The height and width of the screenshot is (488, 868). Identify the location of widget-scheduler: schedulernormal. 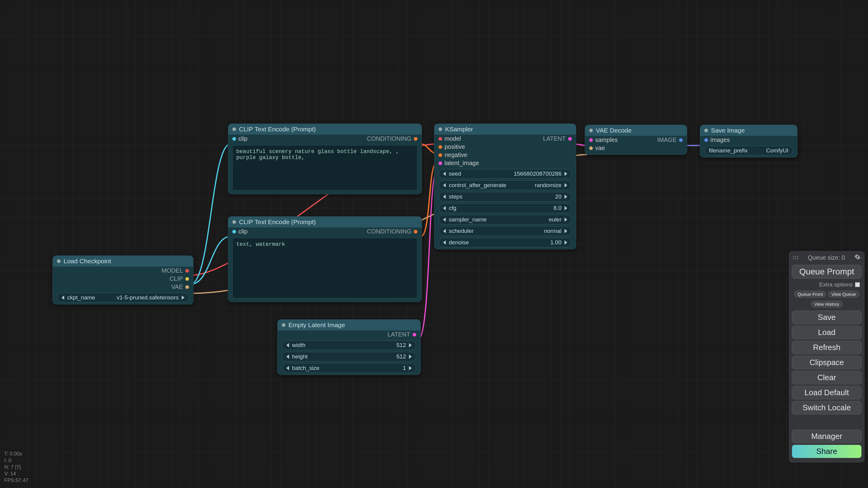
(505, 231).